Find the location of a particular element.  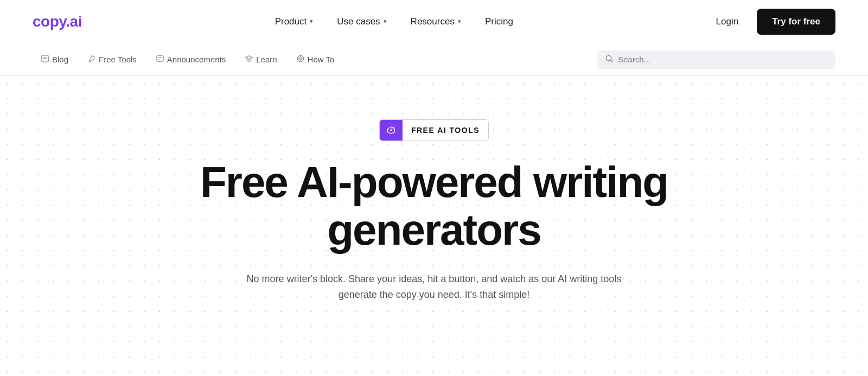

hero-subtitle: No more writer's block. Share your ideas… is located at coordinates (434, 287).